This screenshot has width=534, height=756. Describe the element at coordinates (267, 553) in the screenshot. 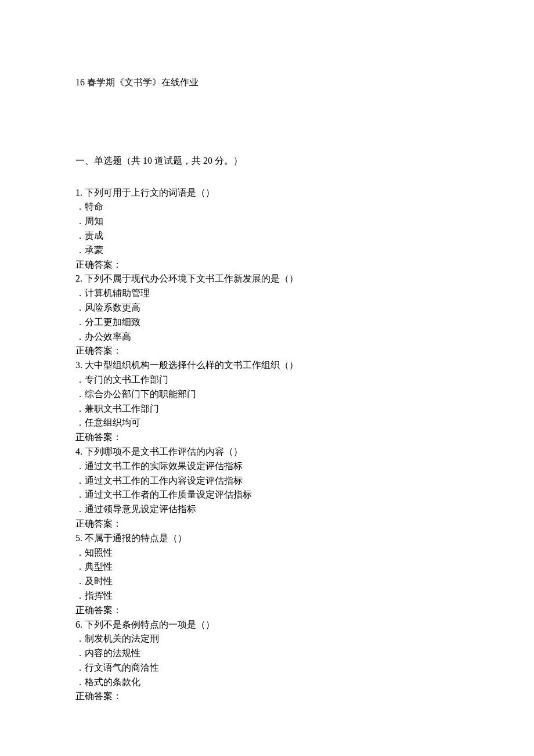

I see `option-a: ．知照性` at that location.